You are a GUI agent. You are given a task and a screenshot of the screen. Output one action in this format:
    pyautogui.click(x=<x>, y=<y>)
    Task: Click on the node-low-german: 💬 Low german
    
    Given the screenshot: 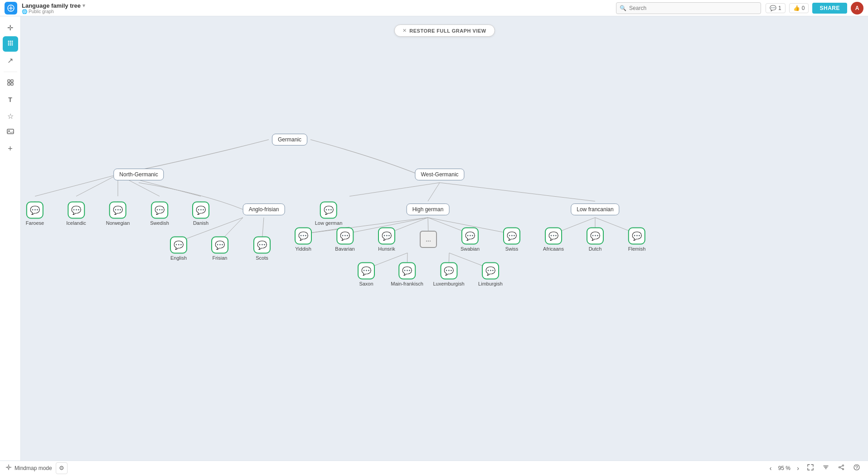 What is the action you would take?
    pyautogui.click(x=329, y=214)
    